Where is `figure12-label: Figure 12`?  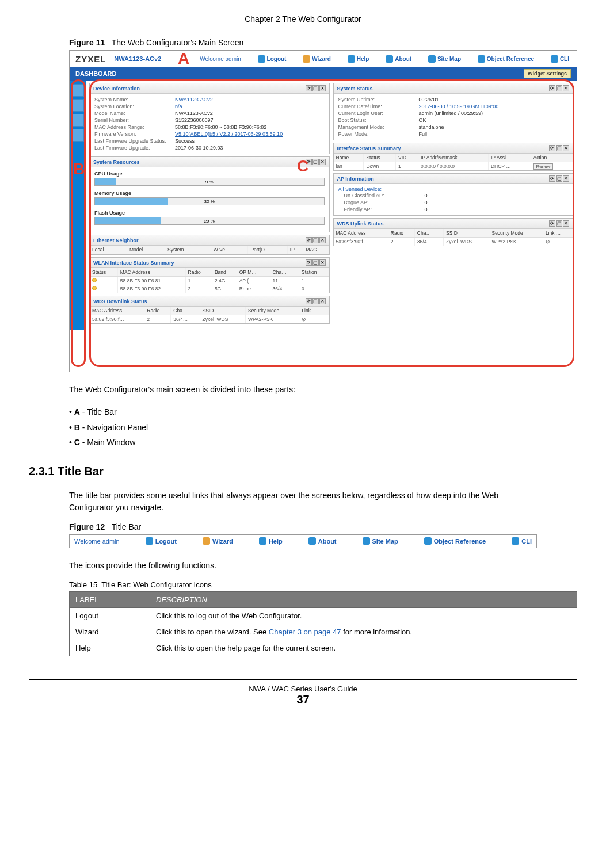
figure12-label: Figure 12 is located at coordinates (87, 527).